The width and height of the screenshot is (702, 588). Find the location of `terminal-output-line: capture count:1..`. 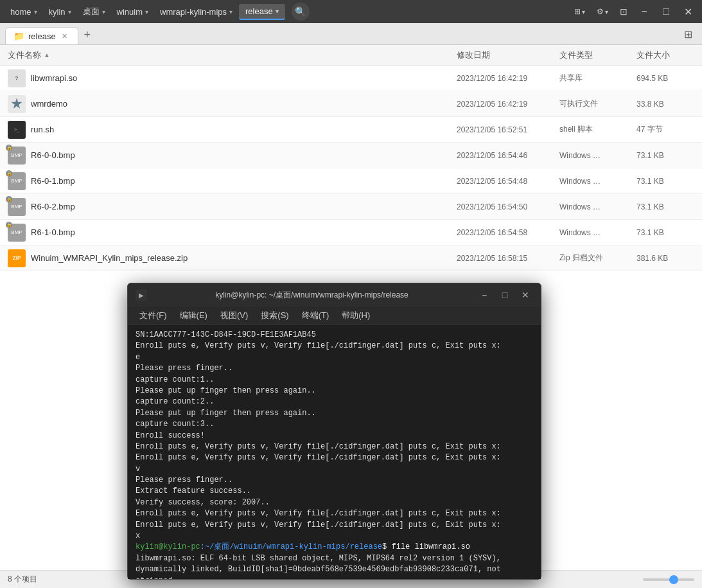

terminal-output-line: capture count:1.. is located at coordinates (334, 380).